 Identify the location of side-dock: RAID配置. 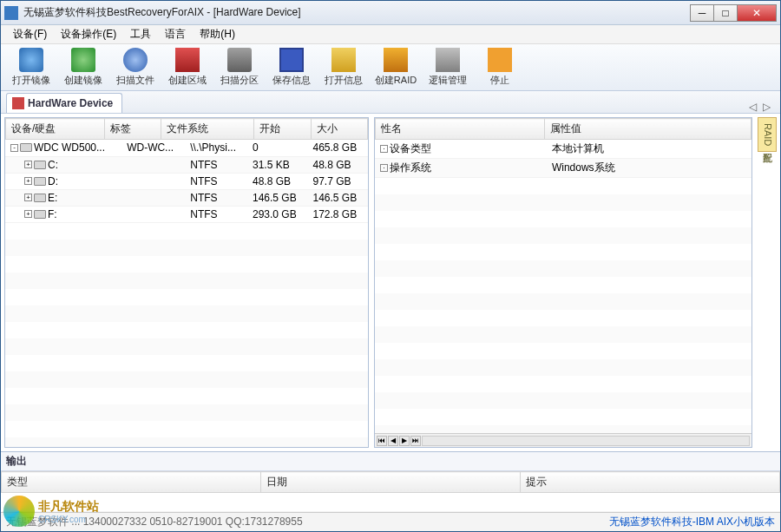
(767, 283).